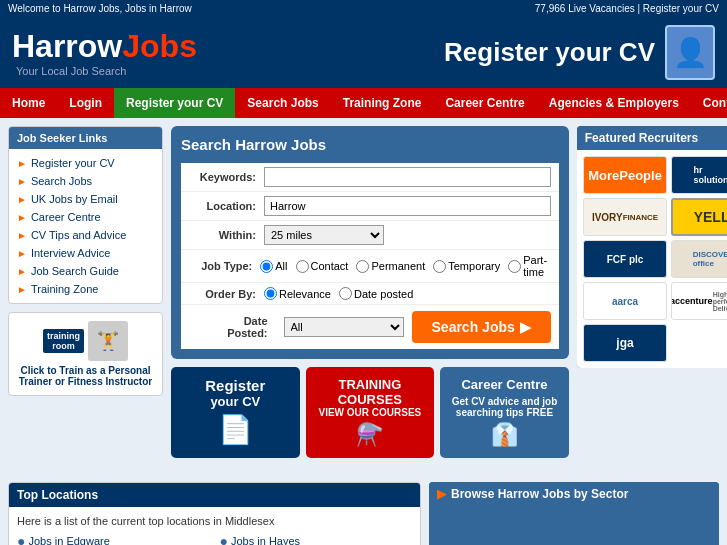  Describe the element at coordinates (652, 138) in the screenshot. I see `featured-title: Featured Recruiters` at that location.